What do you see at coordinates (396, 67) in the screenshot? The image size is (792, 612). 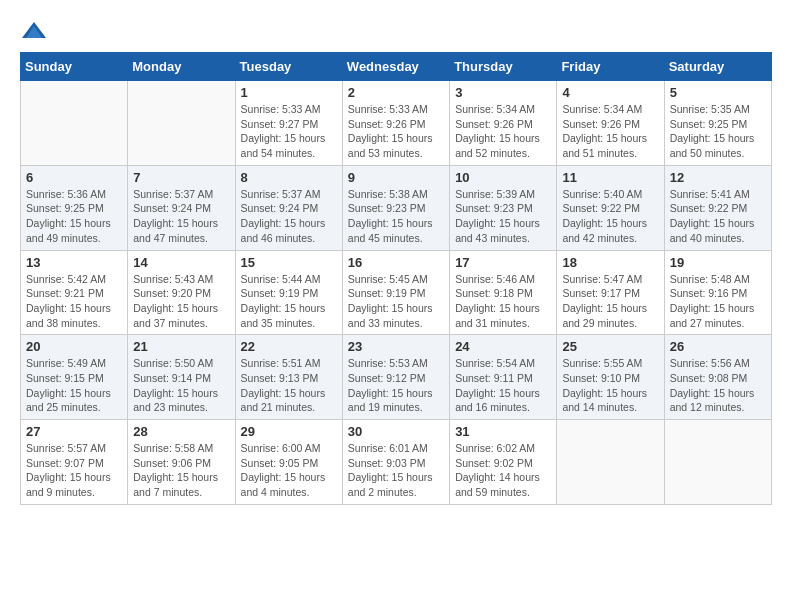 I see `weekday-row: SundayMondayTuesdayWednesdayThursdayFrid…` at bounding box center [396, 67].